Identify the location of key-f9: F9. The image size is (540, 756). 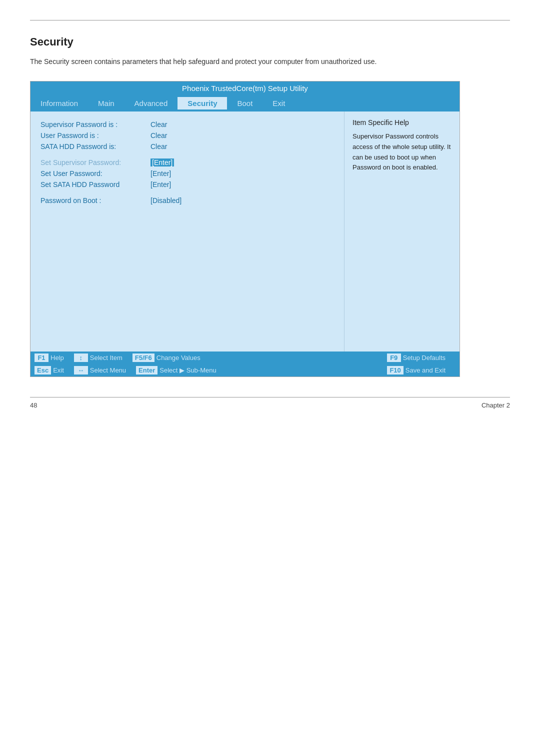
(394, 358).